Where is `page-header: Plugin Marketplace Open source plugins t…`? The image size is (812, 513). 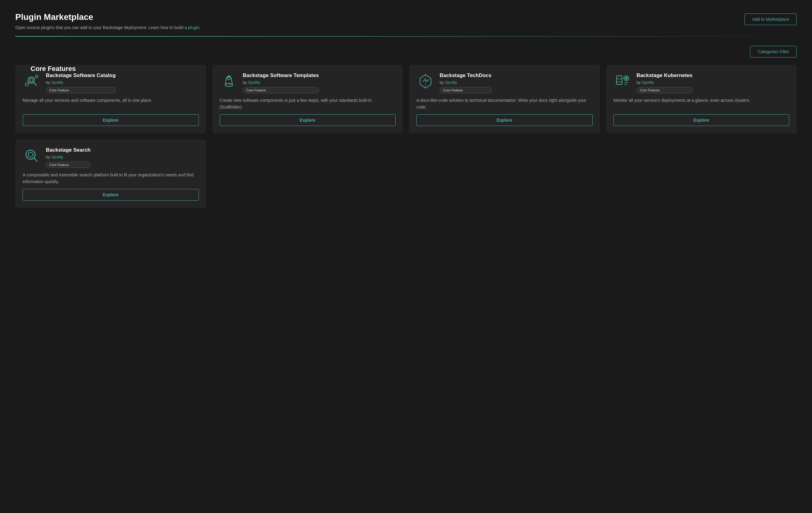
page-header: Plugin Marketplace Open source plugins t… is located at coordinates (406, 21).